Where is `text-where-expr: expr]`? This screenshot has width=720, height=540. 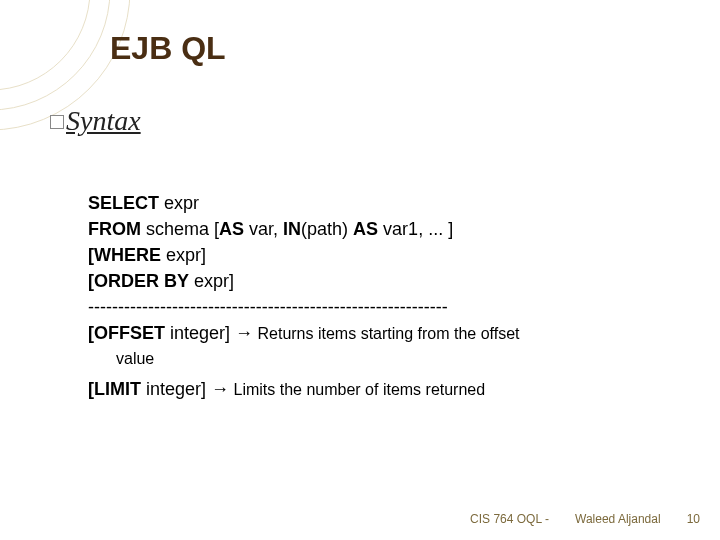 text-where-expr: expr] is located at coordinates (184, 255).